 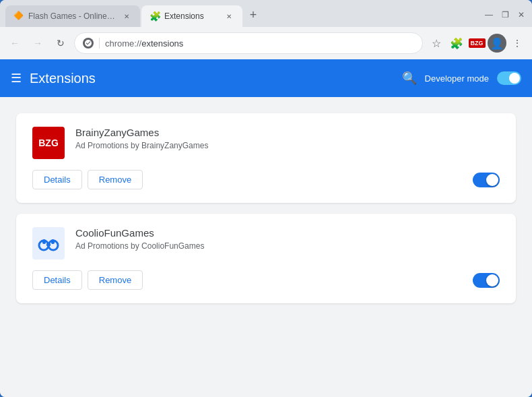 What do you see at coordinates (88, 43) in the screenshot?
I see `url-favicon` at bounding box center [88, 43].